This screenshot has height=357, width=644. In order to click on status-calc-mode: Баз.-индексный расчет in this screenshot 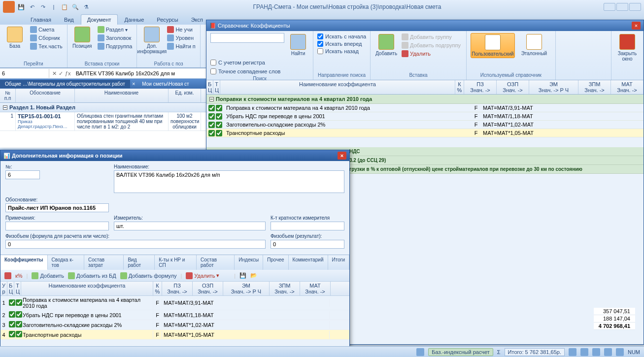, I will do `click(460, 352)`.